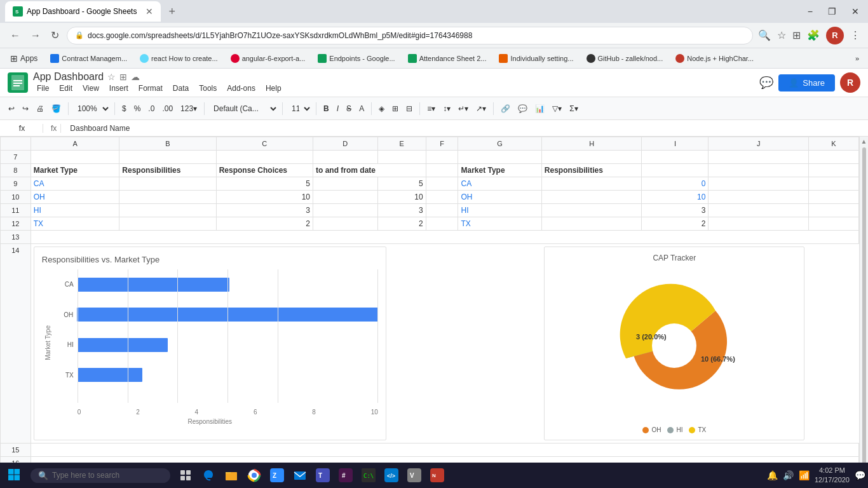 This screenshot has height=488, width=868. What do you see at coordinates (855, 11) in the screenshot?
I see `close-button: ✕` at bounding box center [855, 11].